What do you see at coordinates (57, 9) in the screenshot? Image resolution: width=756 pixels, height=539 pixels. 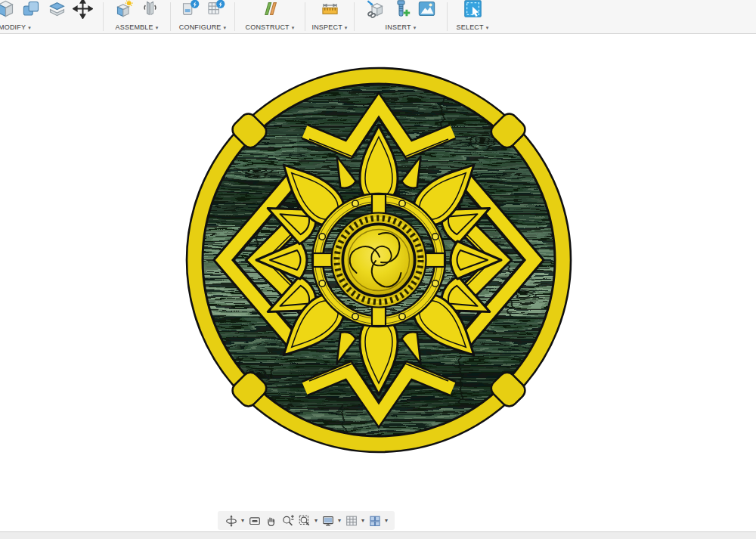 I see `offset-face-icon` at bounding box center [57, 9].